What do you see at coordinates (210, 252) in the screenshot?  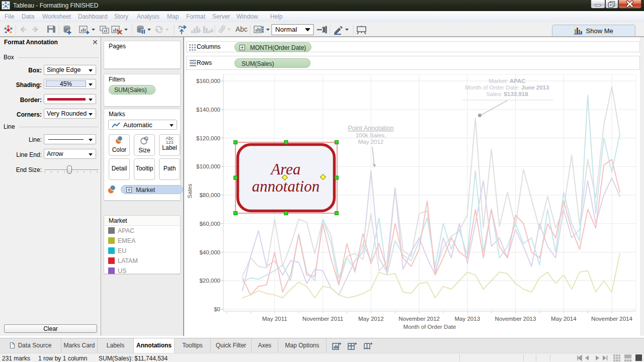 I see `svg-text: $40,000` at bounding box center [210, 252].